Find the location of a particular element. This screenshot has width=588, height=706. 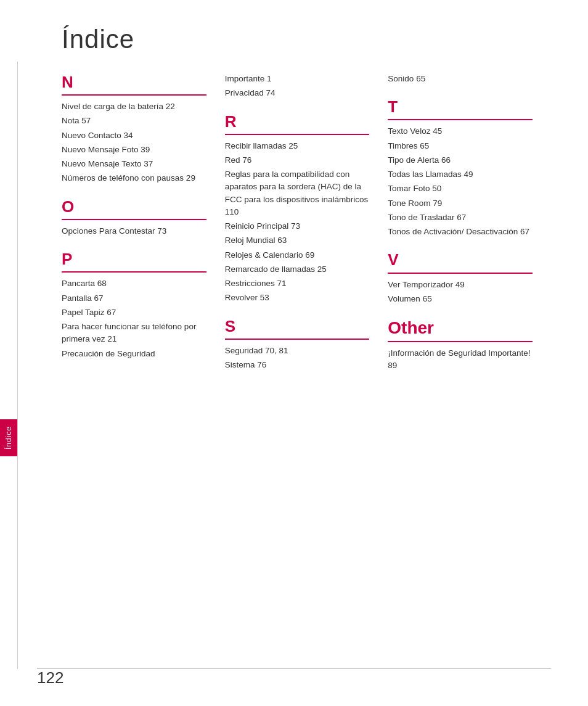

entry-t-7: Tono de Trasladar 67 is located at coordinates (460, 218).